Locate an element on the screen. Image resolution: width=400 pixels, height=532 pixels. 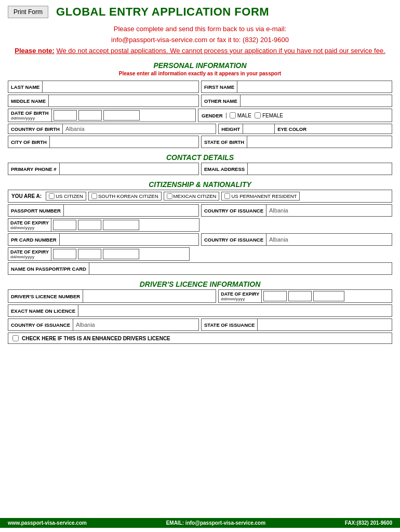
passport-row: PASSPORT NUMBER COUNTRY OF ISSUANCE Alba… is located at coordinates (200, 210).